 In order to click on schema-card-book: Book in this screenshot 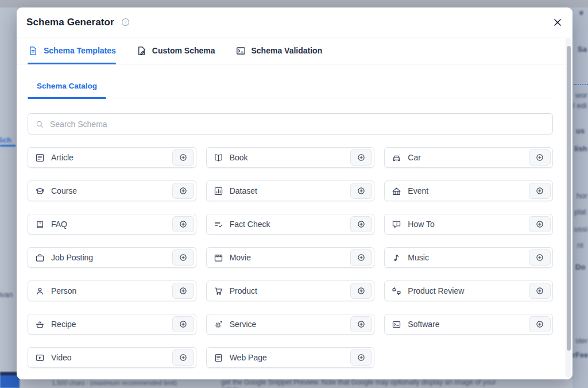, I will do `click(291, 157)`.